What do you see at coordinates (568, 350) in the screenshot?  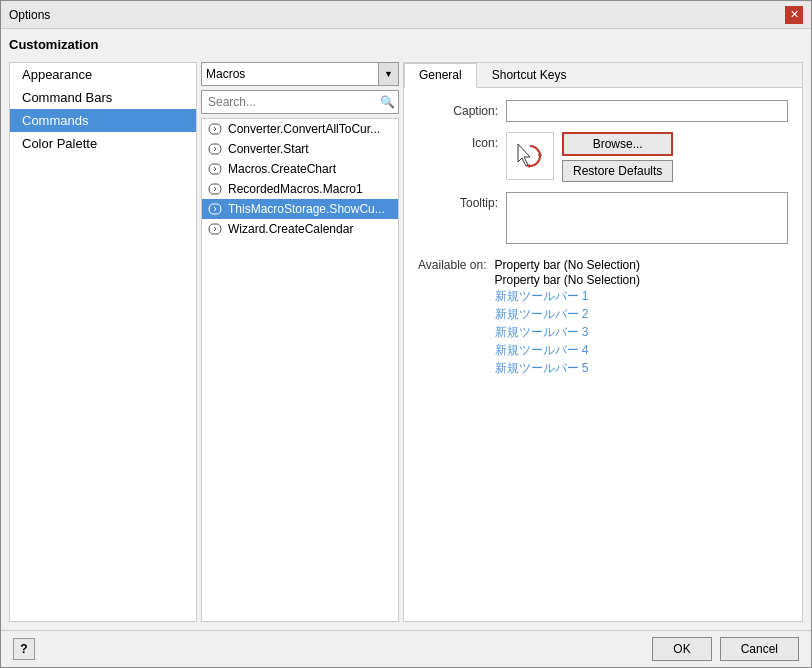 I see `available-on-item: 新規ツールバー 4` at bounding box center [568, 350].